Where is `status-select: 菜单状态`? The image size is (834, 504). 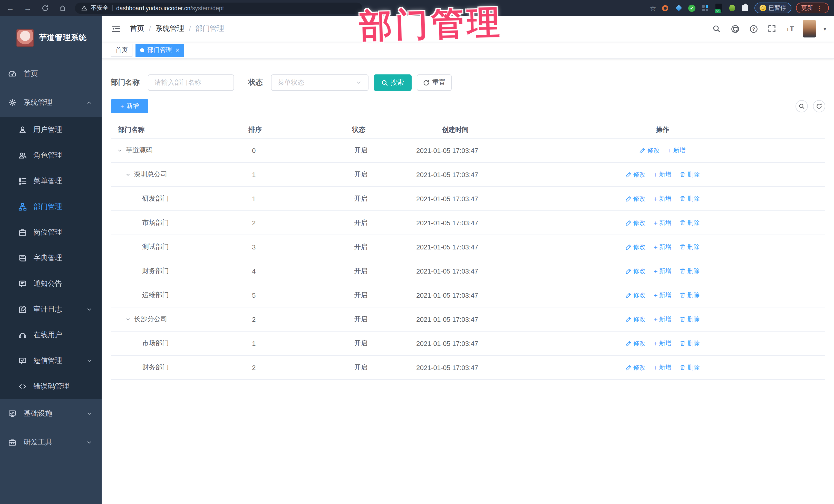
status-select: 菜单状态 is located at coordinates (320, 83).